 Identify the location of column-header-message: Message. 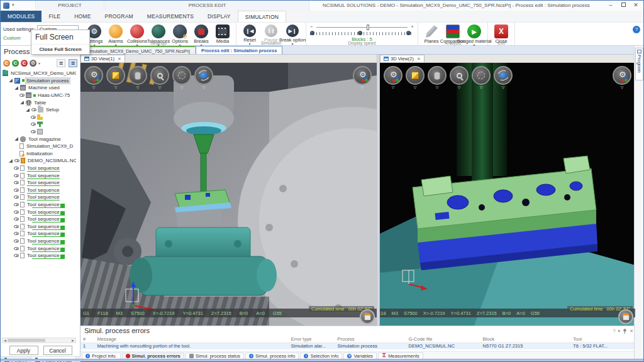
(192, 339).